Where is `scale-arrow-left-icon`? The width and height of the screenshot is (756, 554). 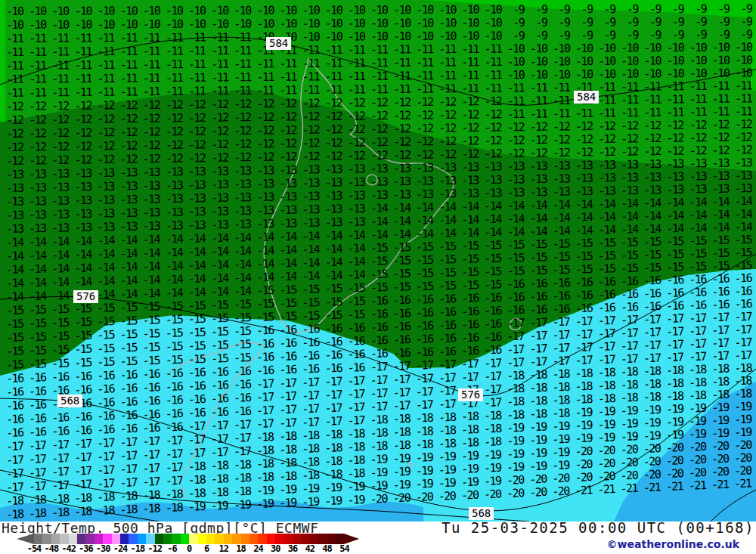
scale-arrow-left-icon is located at coordinates (26, 539).